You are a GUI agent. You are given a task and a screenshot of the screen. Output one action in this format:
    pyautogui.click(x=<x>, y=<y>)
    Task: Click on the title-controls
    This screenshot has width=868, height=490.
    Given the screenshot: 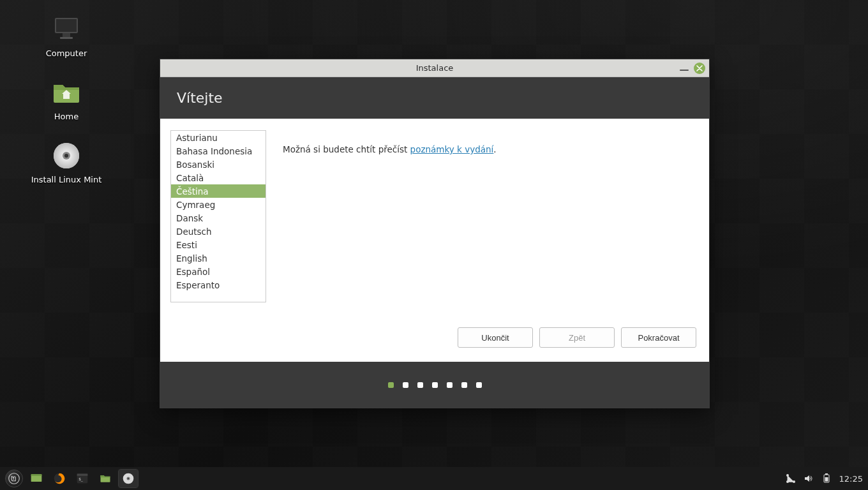 What is the action you would take?
    pyautogui.click(x=692, y=68)
    